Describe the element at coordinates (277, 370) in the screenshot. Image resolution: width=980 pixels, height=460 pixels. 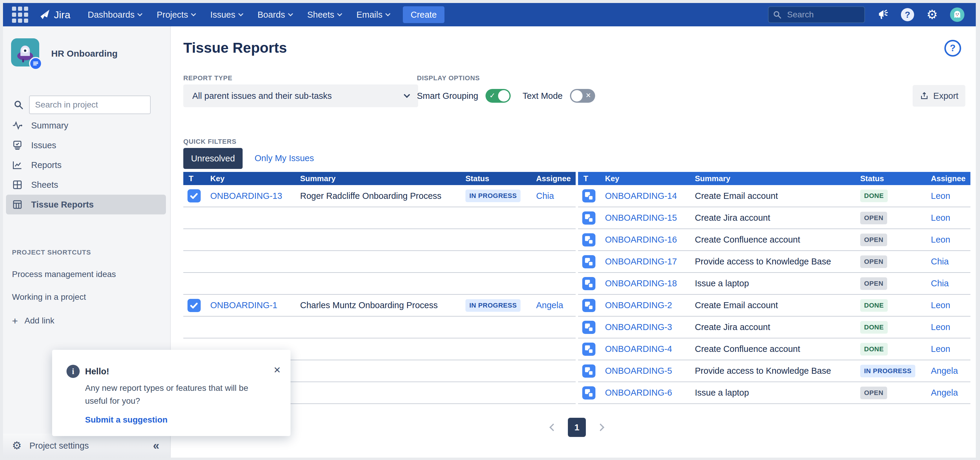
I see `close-icon: ✕` at that location.